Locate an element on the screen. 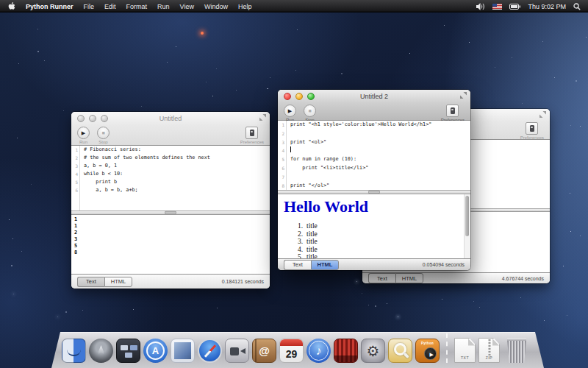 This screenshot has width=588, height=368. spotlight-icon is located at coordinates (577, 7).